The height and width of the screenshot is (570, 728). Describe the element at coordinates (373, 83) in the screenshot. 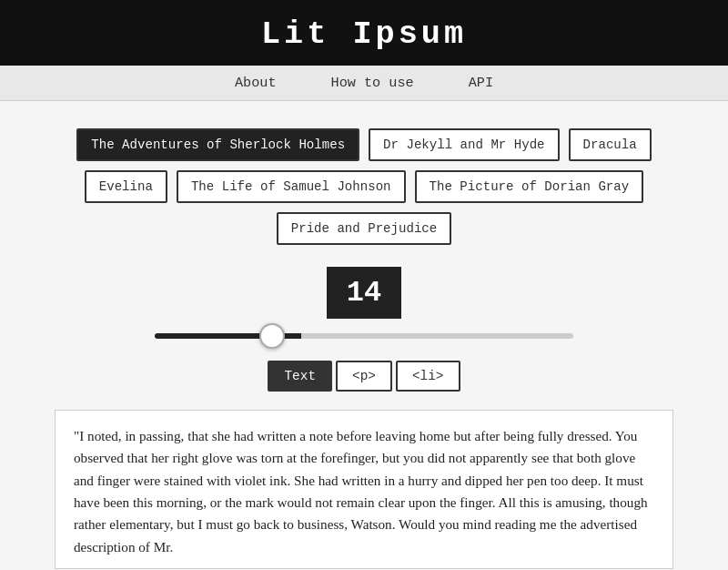

I see `nav-link-how-to-use: How to use` at that location.